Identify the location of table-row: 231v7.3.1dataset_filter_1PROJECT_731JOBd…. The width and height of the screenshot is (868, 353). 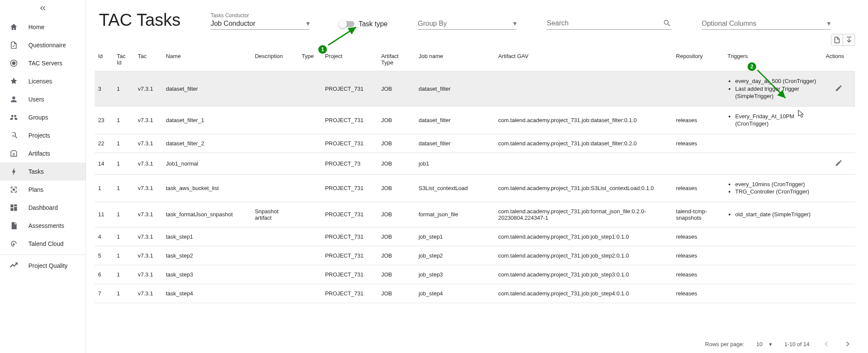
(475, 120).